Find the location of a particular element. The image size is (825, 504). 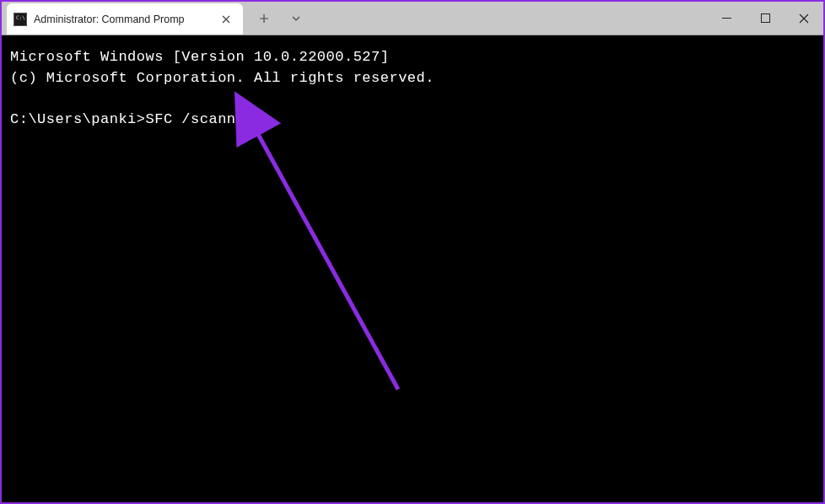

terminal-blank-line is located at coordinates (412, 99).